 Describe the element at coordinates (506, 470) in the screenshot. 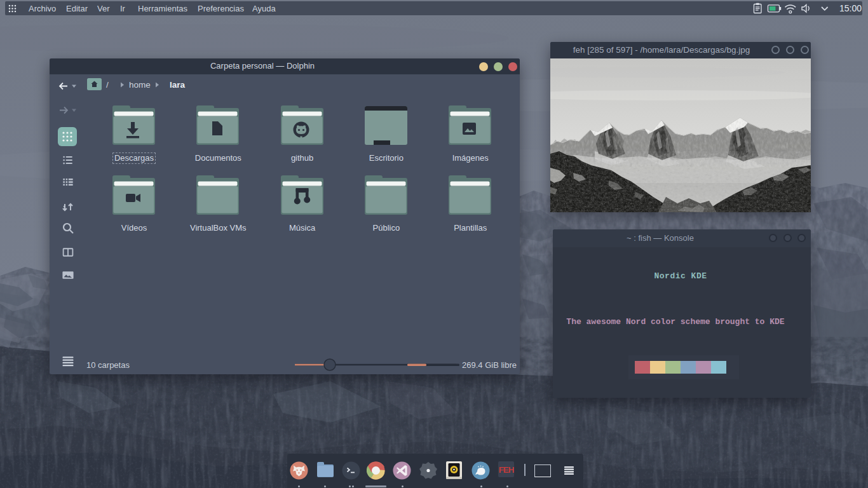

I see `svg-text: FEH` at that location.